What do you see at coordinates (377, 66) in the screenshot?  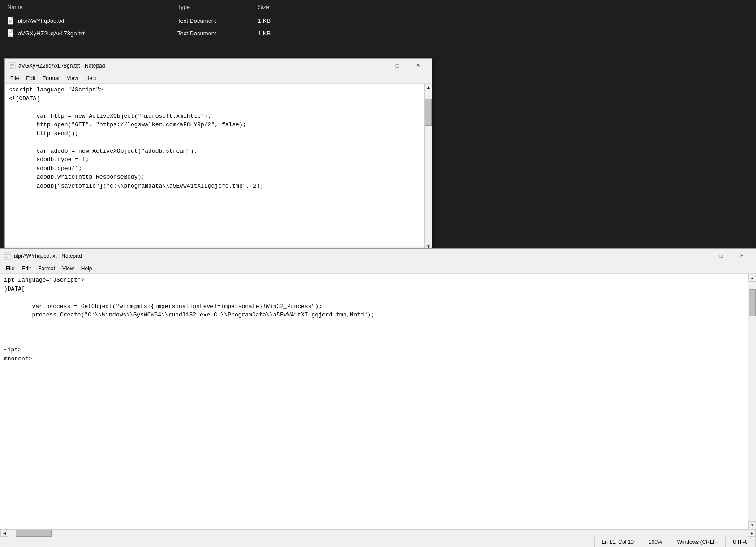 I see `minimize-button-top: ─` at bounding box center [377, 66].